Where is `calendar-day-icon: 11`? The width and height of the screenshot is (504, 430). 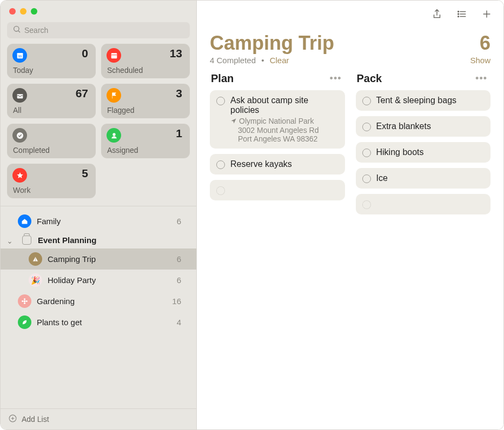
calendar-day-icon: 11 is located at coordinates (19, 55).